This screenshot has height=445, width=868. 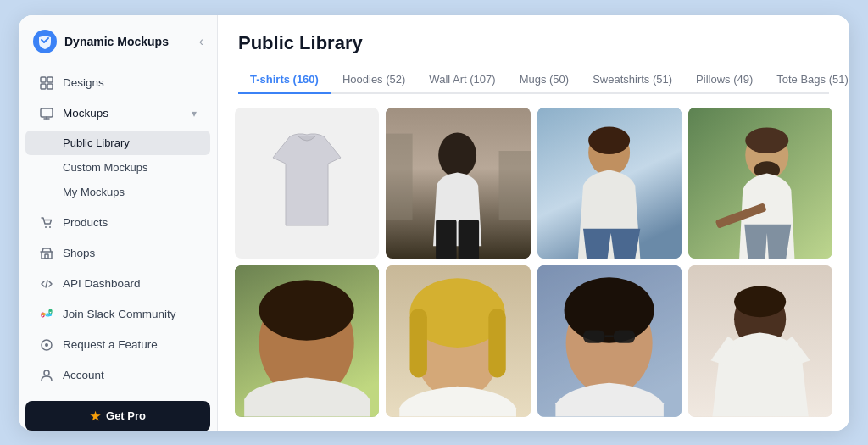 I want to click on collapse-sidebar-icon: ‹, so click(x=202, y=42).